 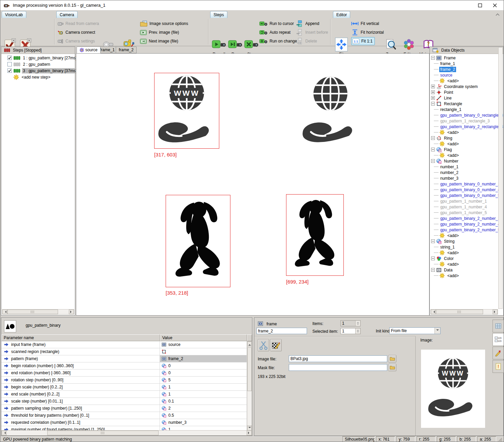 What do you see at coordinates (278, 41) in the screenshot?
I see `run-on-change-button: Run on change` at bounding box center [278, 41].